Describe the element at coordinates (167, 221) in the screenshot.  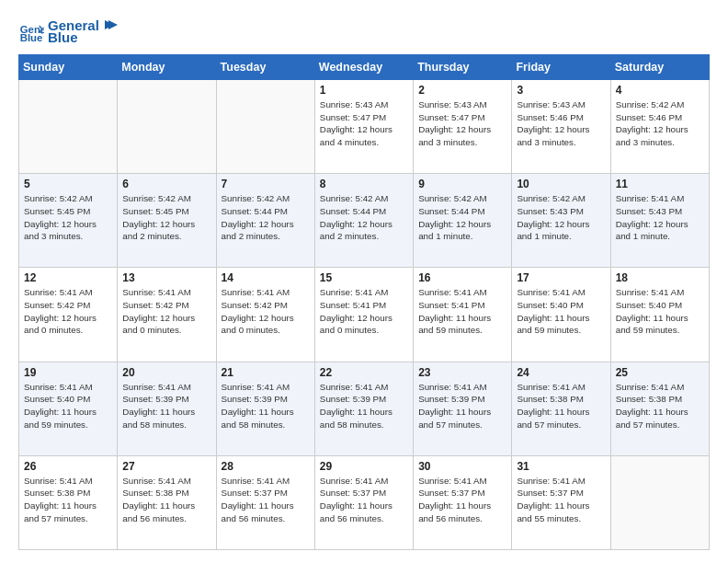
I see `calendar-cell: 6Sunrise: 5:42 AM Sunset: 5:45 PM Daylig…` at that location.